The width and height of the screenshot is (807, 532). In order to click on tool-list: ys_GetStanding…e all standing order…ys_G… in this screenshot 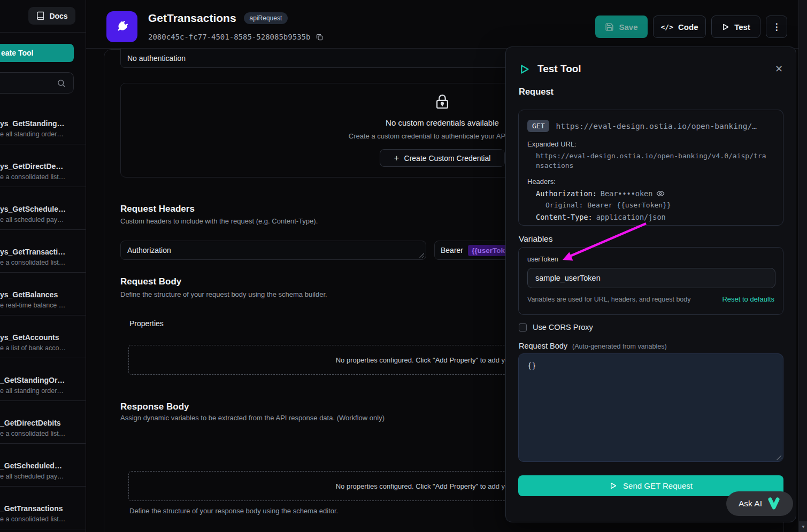, I will do `click(43, 315)`.